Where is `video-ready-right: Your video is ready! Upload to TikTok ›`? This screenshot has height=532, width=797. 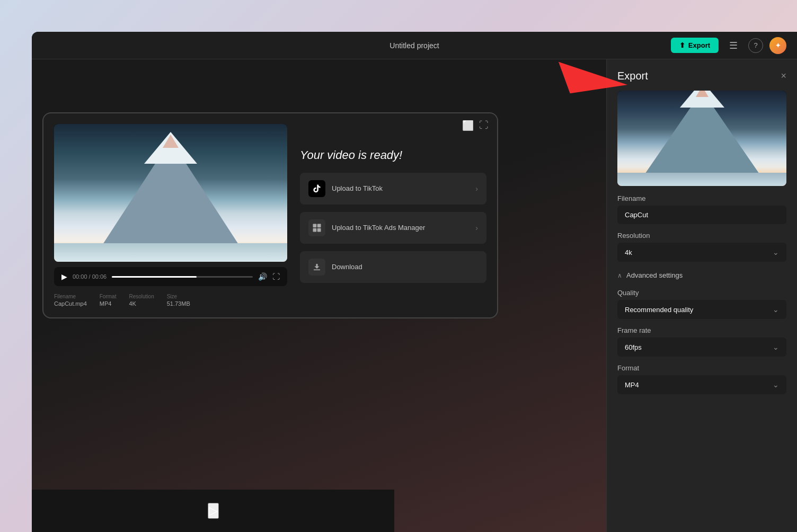 video-ready-right: Your video is ready! Upload to TikTok › is located at coordinates (393, 215).